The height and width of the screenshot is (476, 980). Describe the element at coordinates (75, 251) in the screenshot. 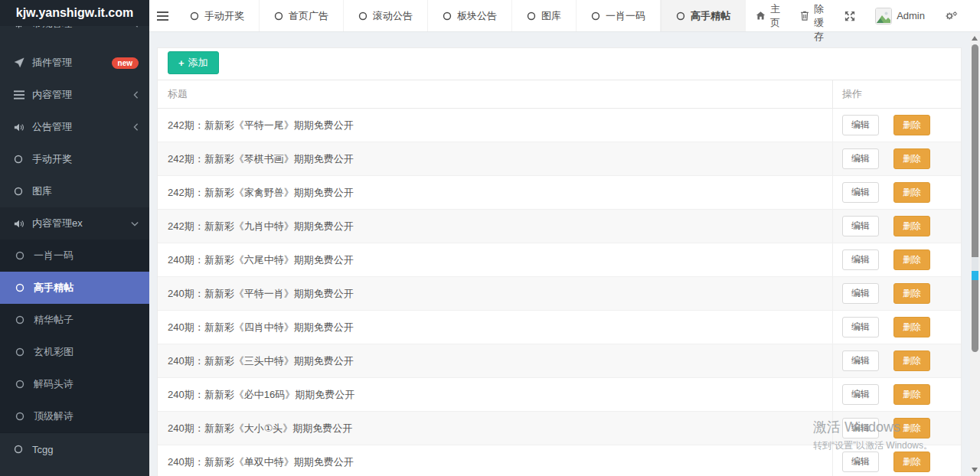

I see `sidebar-nav: 常规管理插件管理new内容管理公告管理手动开奖图库内容管理ex一肖一码高手精帖精…` at that location.